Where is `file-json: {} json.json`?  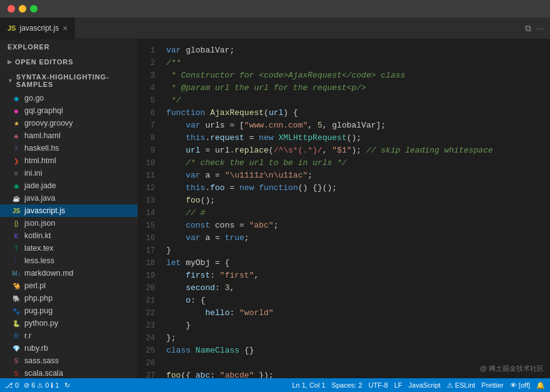 file-json: {} json.json is located at coordinates (69, 223).